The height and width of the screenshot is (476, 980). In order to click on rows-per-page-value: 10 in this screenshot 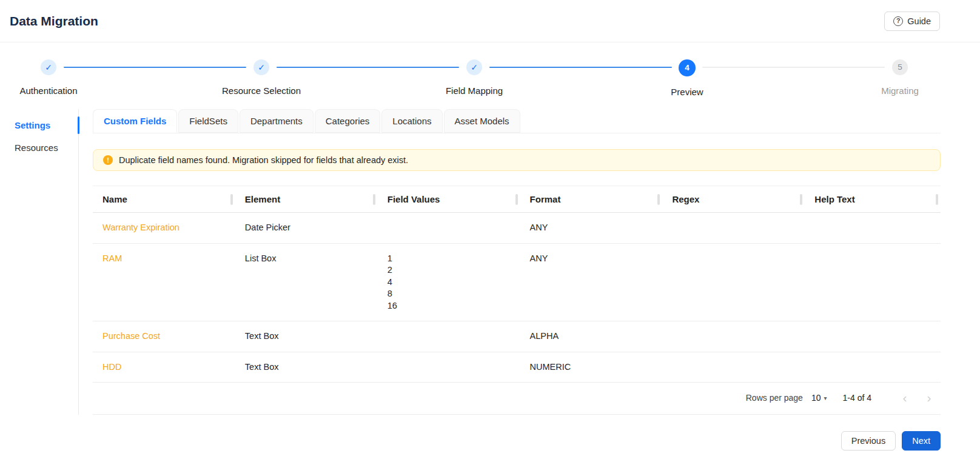, I will do `click(816, 398)`.